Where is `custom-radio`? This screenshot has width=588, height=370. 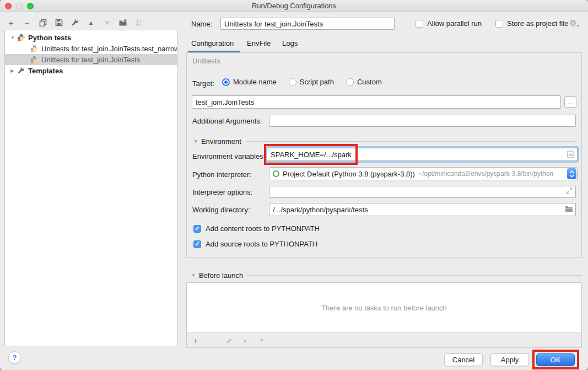 custom-radio is located at coordinates (350, 82).